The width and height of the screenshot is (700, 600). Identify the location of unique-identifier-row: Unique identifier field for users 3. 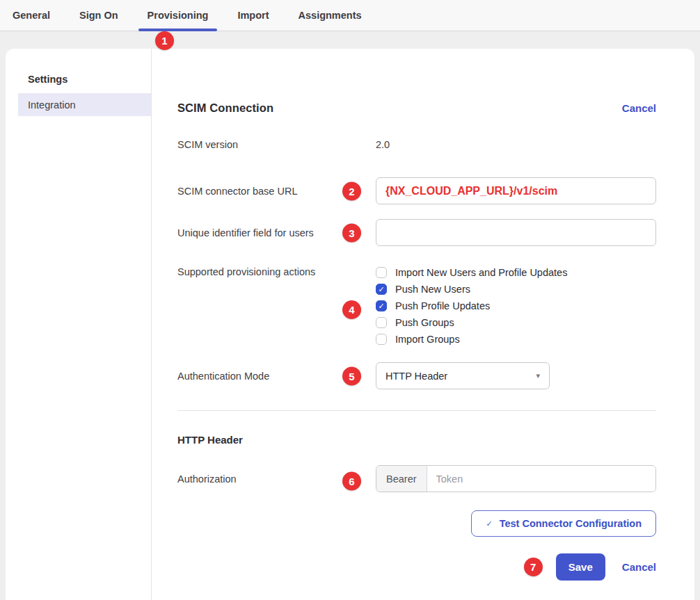
(417, 232).